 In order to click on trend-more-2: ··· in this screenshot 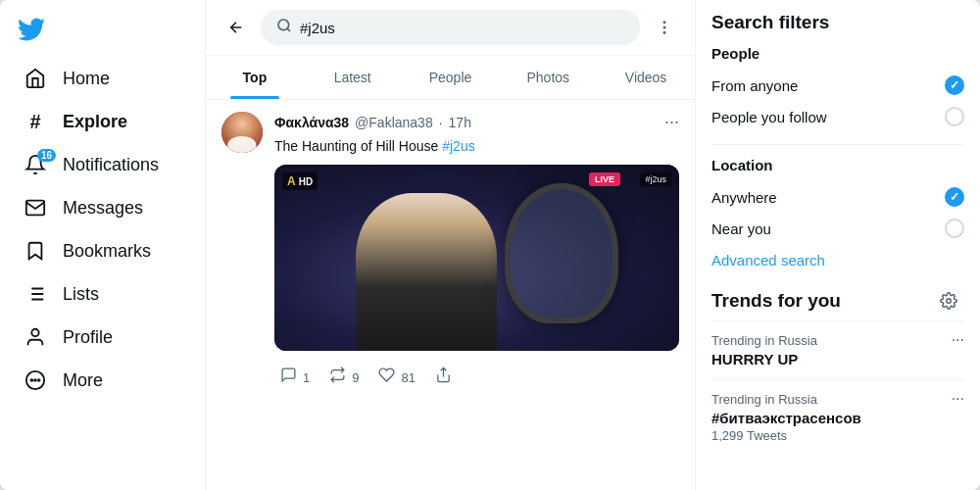, I will do `click(958, 399)`.